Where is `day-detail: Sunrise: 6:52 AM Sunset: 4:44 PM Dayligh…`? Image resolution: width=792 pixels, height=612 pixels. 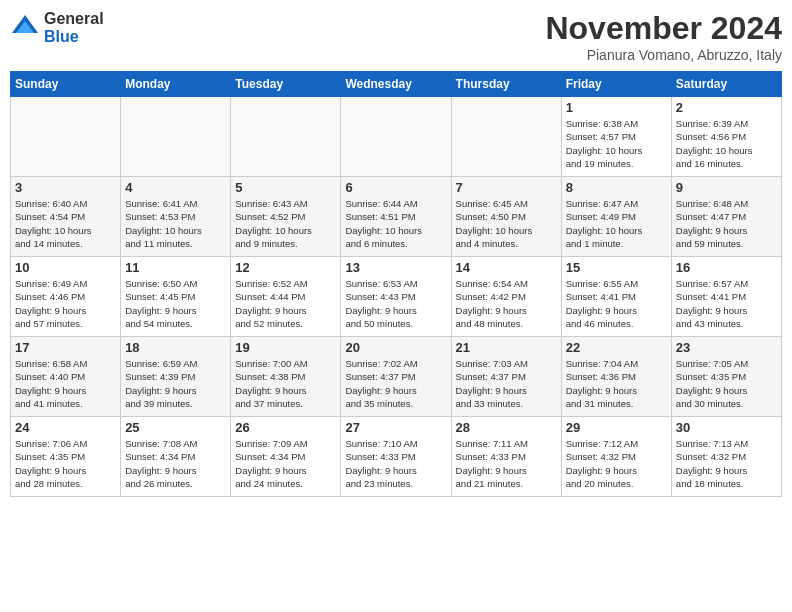 day-detail: Sunrise: 6:52 AM Sunset: 4:44 PM Dayligh… is located at coordinates (286, 304).